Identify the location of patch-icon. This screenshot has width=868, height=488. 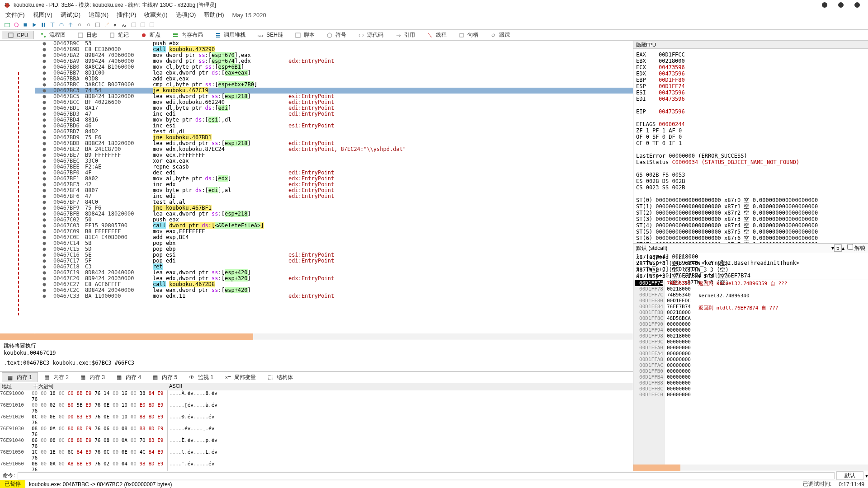
(107, 25).